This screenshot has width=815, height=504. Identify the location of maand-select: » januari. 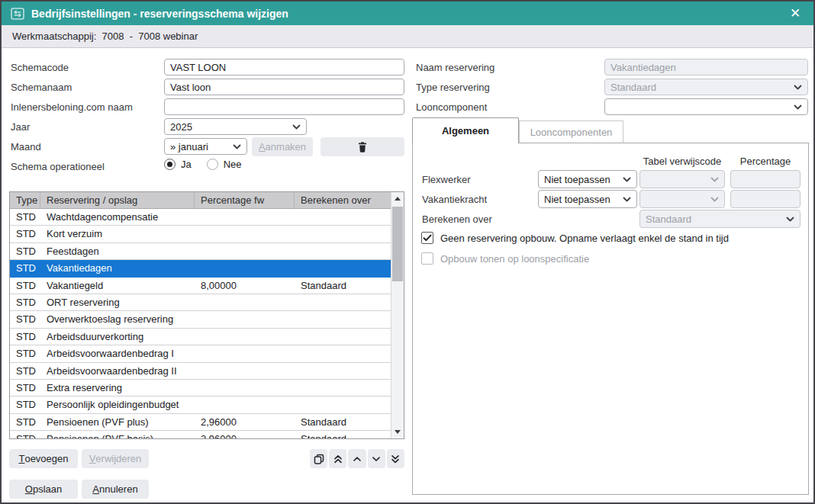
(206, 146).